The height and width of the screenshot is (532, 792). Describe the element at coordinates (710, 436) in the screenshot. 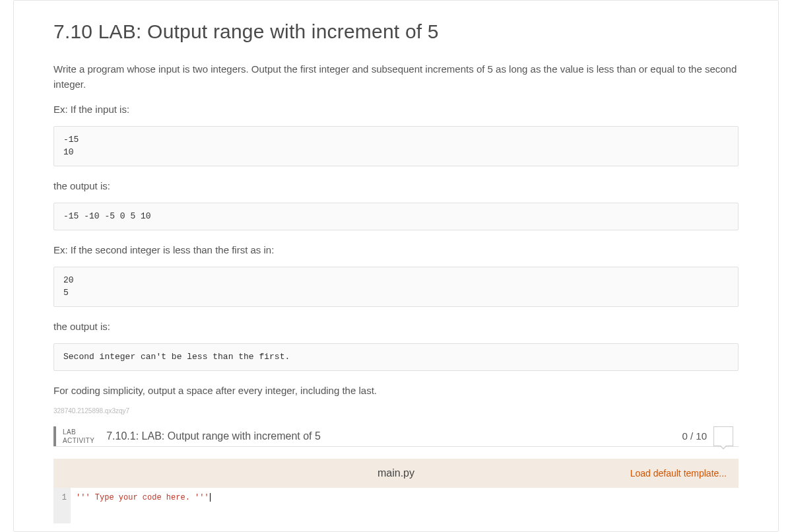

I see `score-area: 0 / 10` at that location.